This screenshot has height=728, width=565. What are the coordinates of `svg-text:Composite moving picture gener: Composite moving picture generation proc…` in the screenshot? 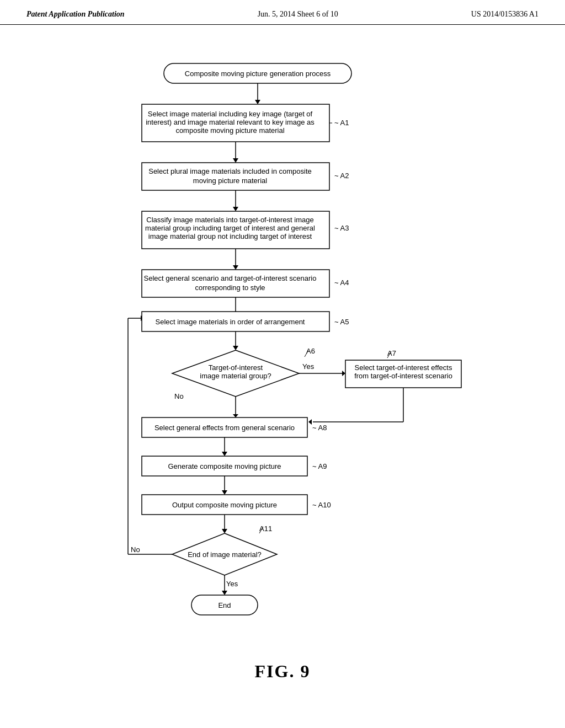 It's located at (258, 74).